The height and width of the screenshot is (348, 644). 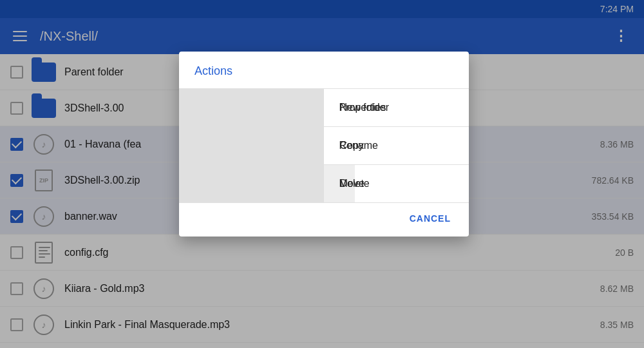 What do you see at coordinates (397, 107) in the screenshot?
I see `action-new-folder: New folder` at bounding box center [397, 107].